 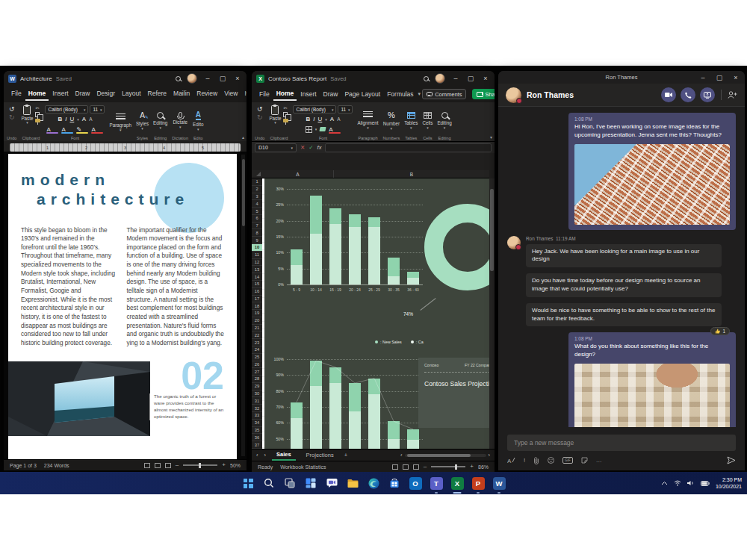 What do you see at coordinates (362, 94) in the screenshot?
I see `excel-tab-page-layout: Page Layout` at bounding box center [362, 94].